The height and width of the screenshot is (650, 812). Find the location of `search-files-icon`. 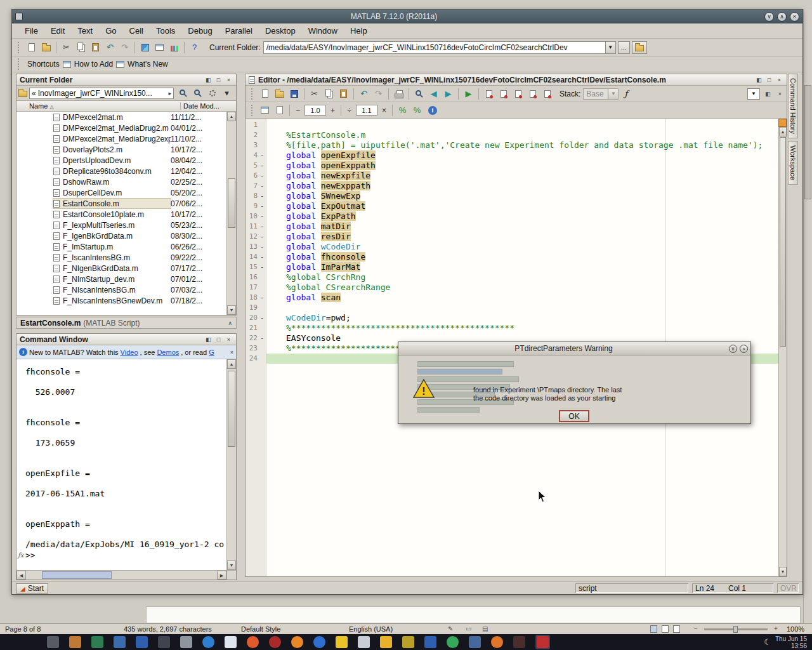

search-files-icon is located at coordinates (198, 93).